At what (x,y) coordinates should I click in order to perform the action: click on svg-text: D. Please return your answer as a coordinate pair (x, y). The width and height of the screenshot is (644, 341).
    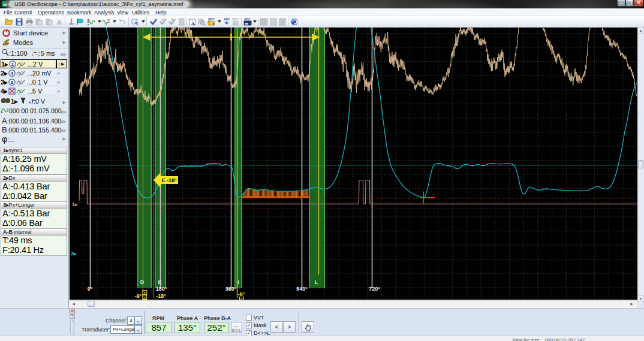
    Looking at the image, I should click on (143, 282).